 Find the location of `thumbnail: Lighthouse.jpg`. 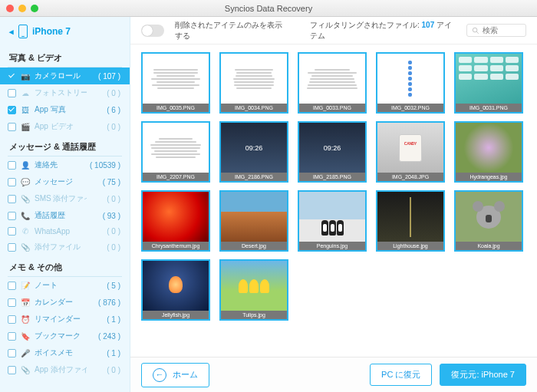

thumbnail: Lighthouse.jpg is located at coordinates (410, 221).